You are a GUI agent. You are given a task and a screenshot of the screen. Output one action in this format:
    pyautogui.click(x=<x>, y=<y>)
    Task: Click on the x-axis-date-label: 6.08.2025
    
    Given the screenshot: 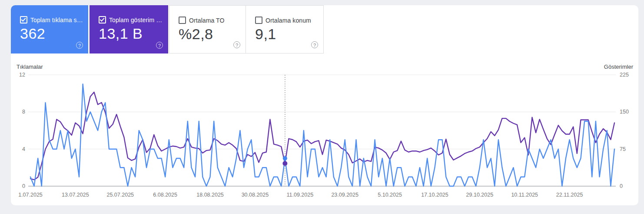 What is the action you would take?
    pyautogui.click(x=165, y=195)
    